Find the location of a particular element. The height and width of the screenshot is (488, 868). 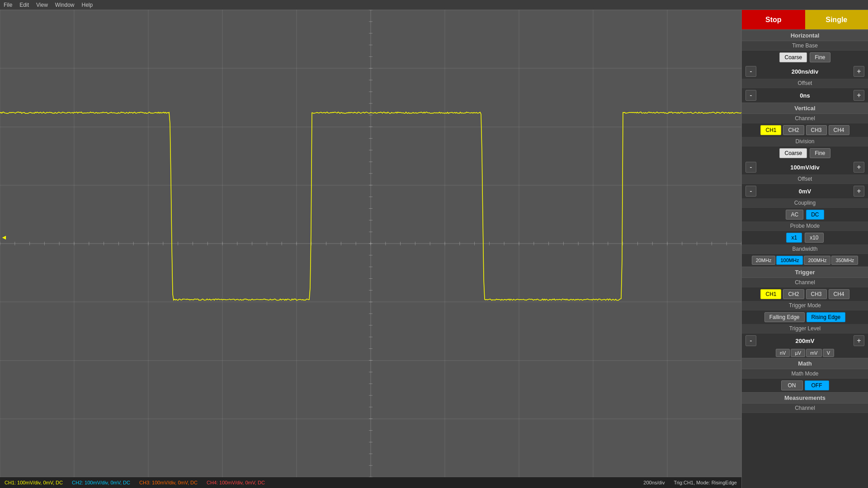

coupling-header: Coupling is located at coordinates (805, 203).